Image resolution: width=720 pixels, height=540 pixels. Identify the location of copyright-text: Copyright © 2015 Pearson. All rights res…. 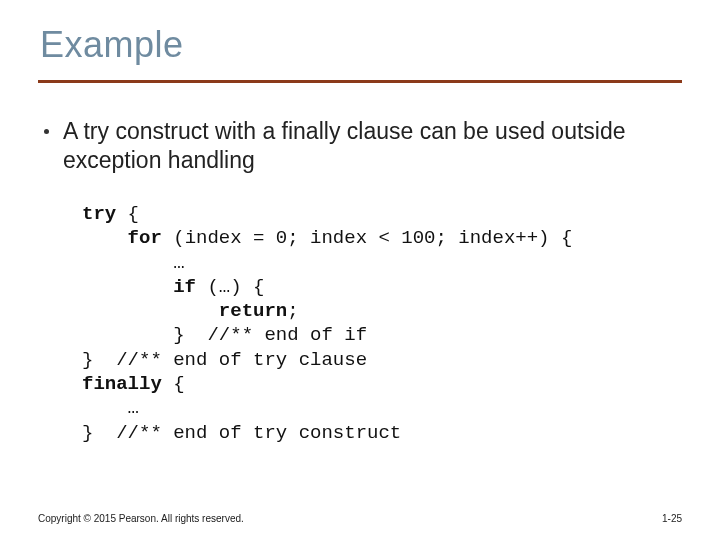
(141, 518).